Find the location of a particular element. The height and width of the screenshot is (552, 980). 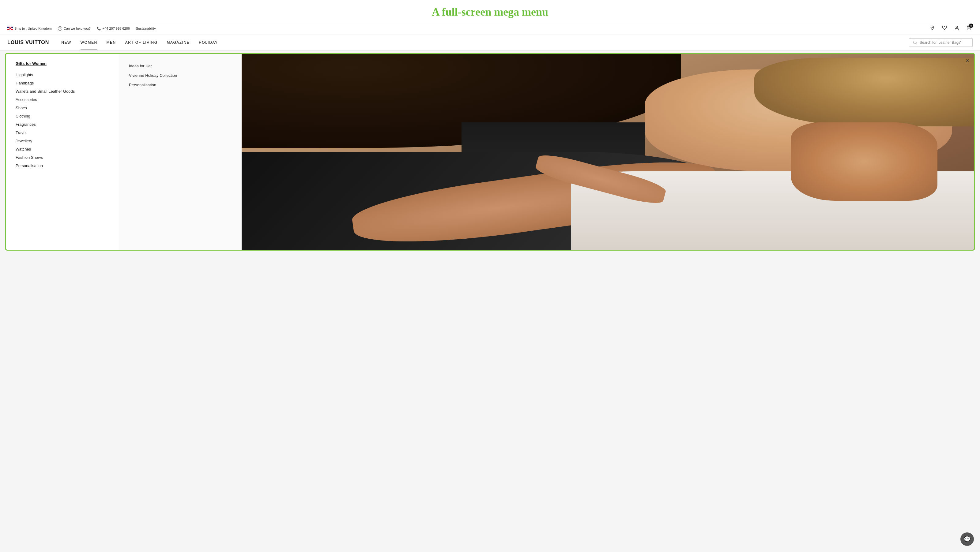

menu-item-highlights: Highlights is located at coordinates (62, 75).